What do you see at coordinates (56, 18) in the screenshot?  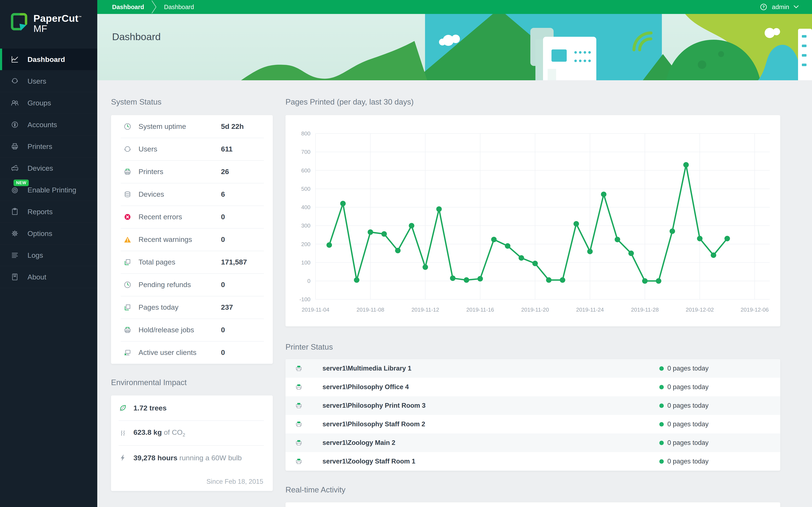 I see `app-name: PaperCut` at bounding box center [56, 18].